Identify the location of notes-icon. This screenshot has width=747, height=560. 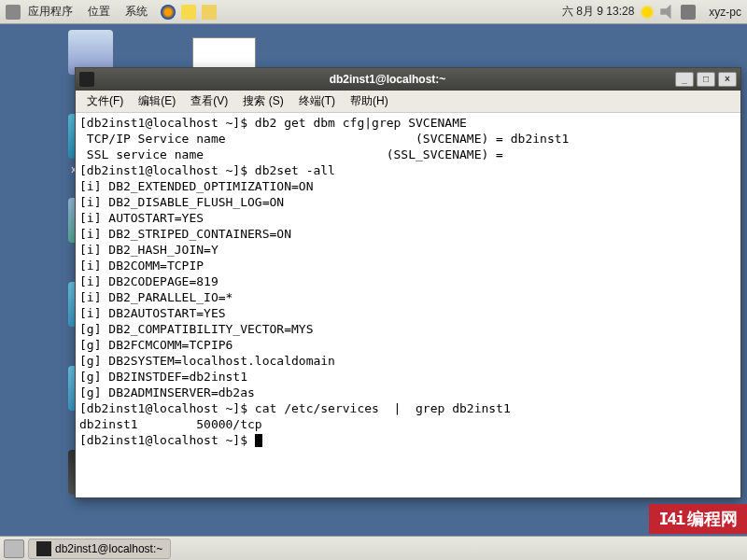
(209, 12).